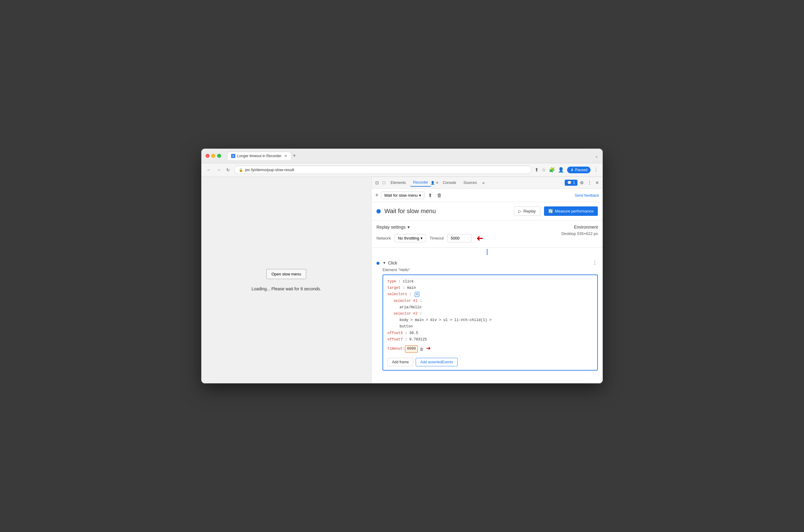  Describe the element at coordinates (566, 170) in the screenshot. I see `address-actions: ⬆ ☆ 🧩 👤 ⏸ Paused ⋮` at that location.